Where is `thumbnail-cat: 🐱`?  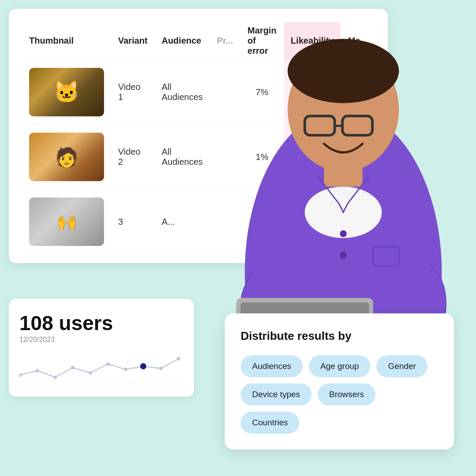 thumbnail-cat: 🐱 is located at coordinates (67, 92).